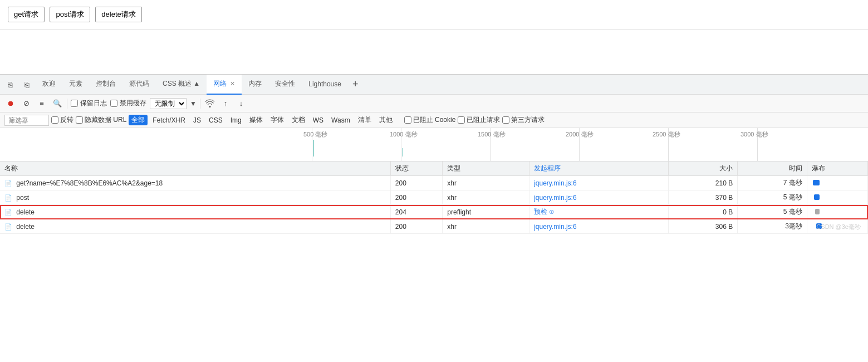 The image size is (868, 362). I want to click on tab-network-close: ✕, so click(233, 84).